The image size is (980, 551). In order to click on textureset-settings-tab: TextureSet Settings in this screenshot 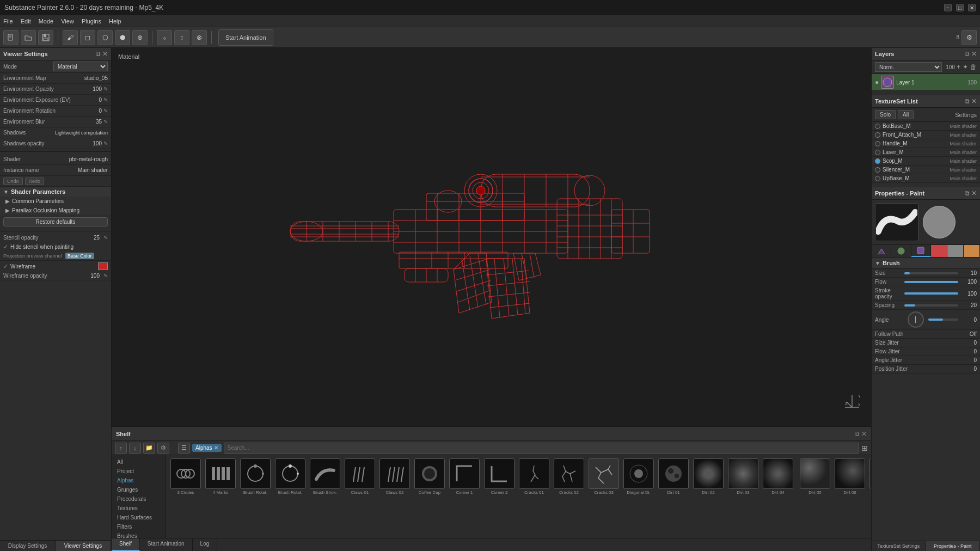, I will do `click(899, 546)`.